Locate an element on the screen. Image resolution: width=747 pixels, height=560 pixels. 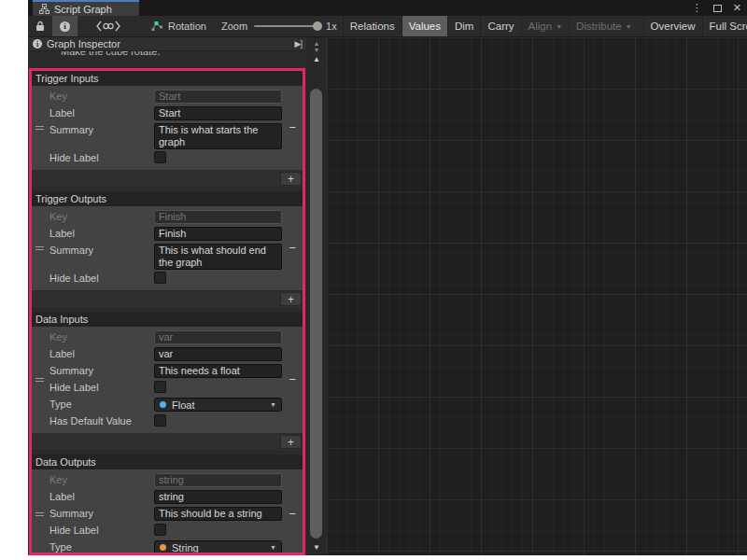
section-item: KeyvarLabelvarSummaryThis needs a floatH… is located at coordinates (167, 380).